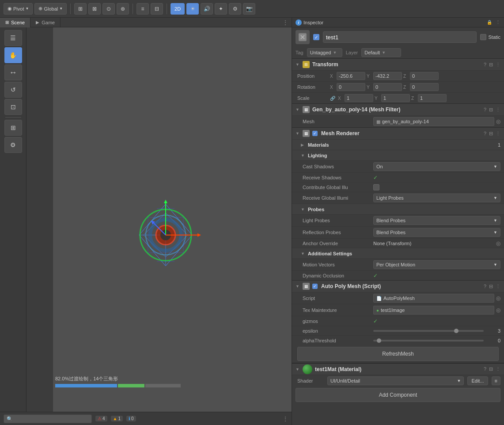 The image size is (504, 425). Describe the element at coordinates (13, 145) in the screenshot. I see `tool-settings: ⚙` at that location.